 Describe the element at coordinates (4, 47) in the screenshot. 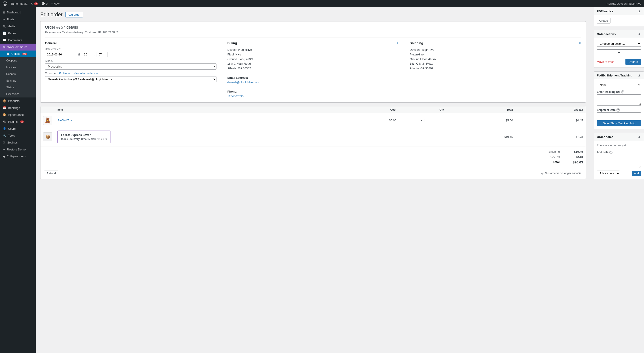

I see `woocommerce-icon: 🛍` at that location.